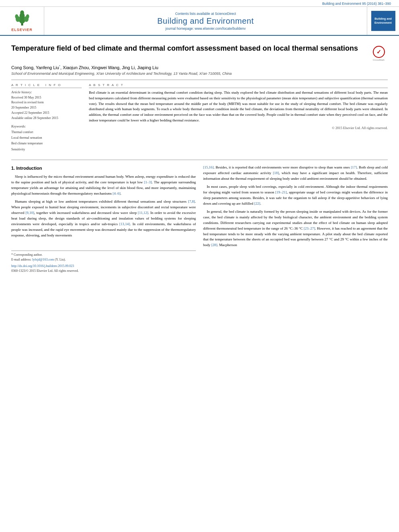 Image resolution: width=399 pixels, height=532 pixels. I want to click on keyword-4: Sensitivity, so click(47, 150).